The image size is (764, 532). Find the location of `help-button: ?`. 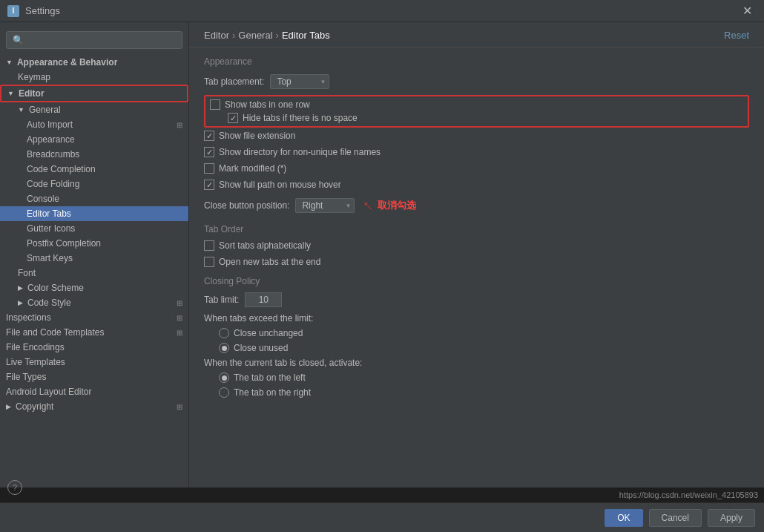

help-button: ? is located at coordinates (15, 487).